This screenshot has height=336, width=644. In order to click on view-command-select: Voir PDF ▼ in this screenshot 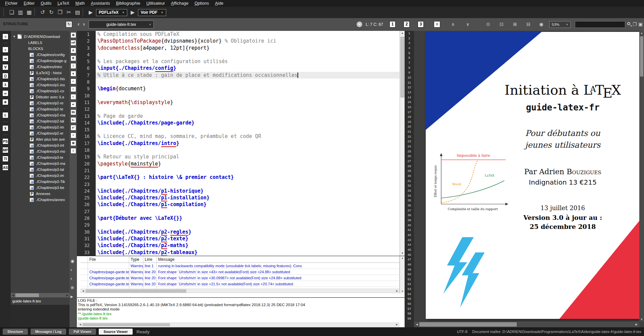, I will do `click(152, 13)`.